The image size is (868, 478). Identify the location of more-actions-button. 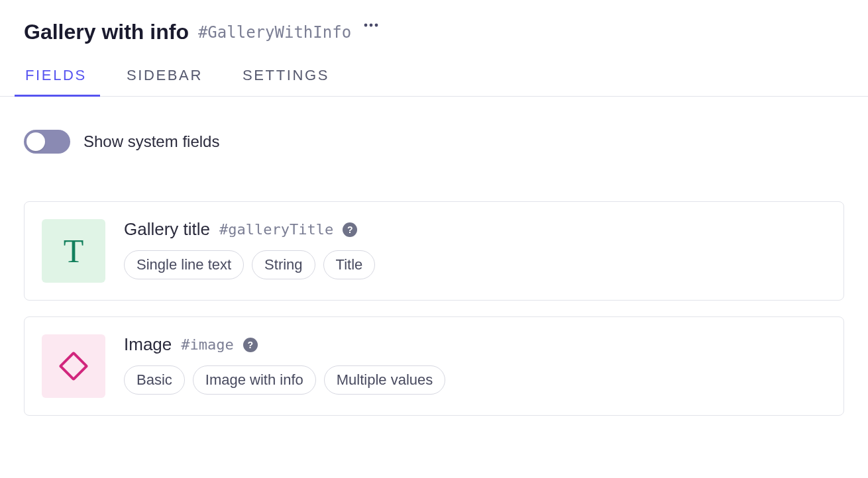
(371, 25).